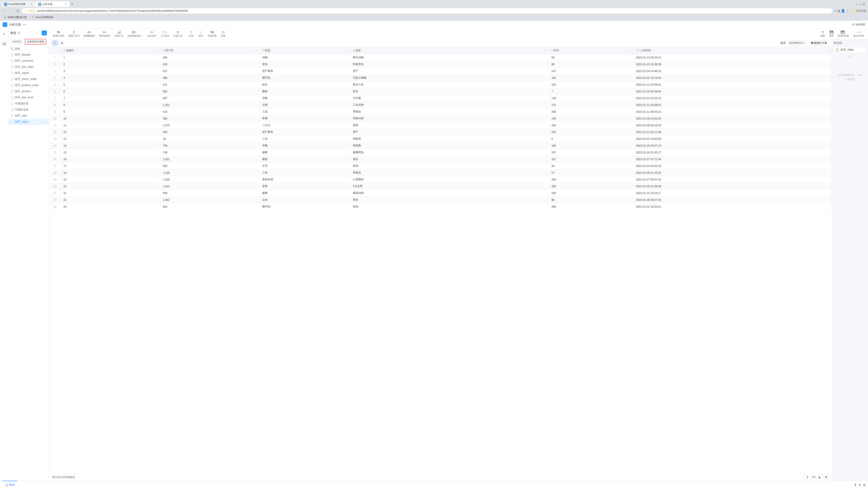  I want to click on toolbar-item-sort: ↕ 排序, so click(201, 34).